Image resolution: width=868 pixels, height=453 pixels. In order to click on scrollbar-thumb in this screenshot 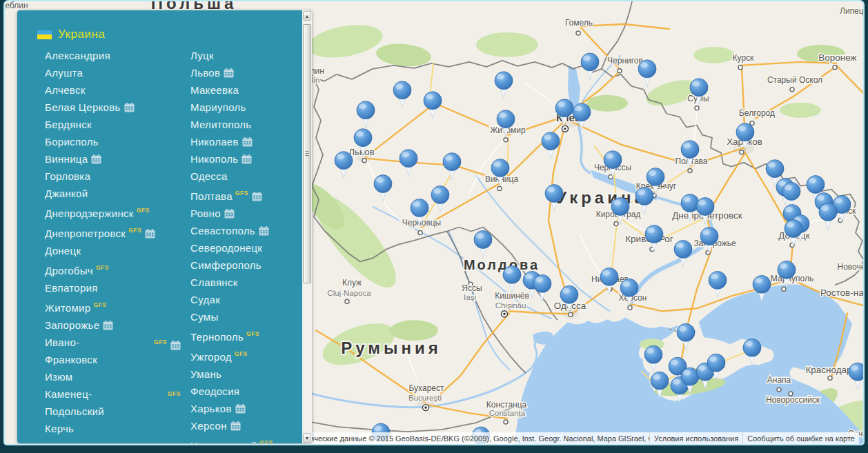, I will do `click(307, 154)`.